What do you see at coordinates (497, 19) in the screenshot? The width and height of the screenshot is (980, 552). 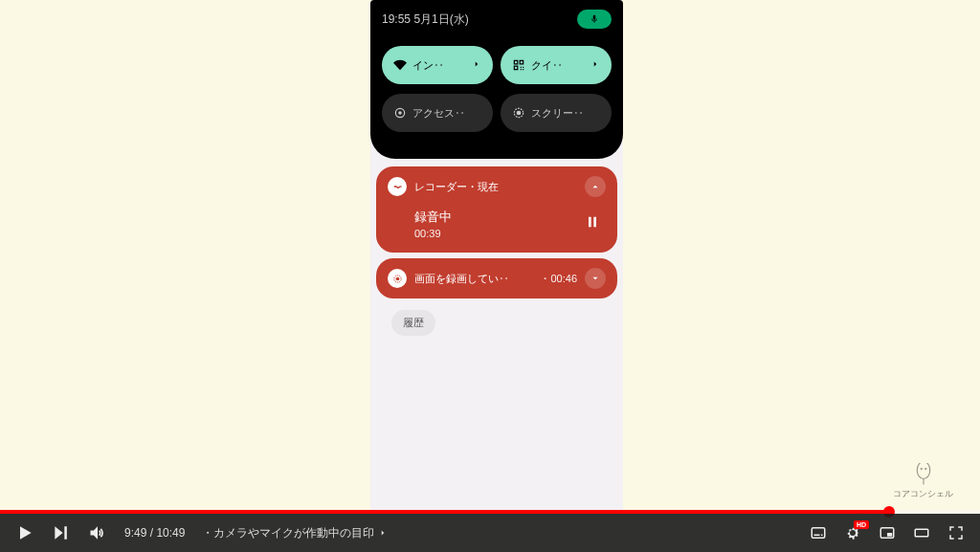 I see `status-bar: 19:55 5月1日(水)` at bounding box center [497, 19].